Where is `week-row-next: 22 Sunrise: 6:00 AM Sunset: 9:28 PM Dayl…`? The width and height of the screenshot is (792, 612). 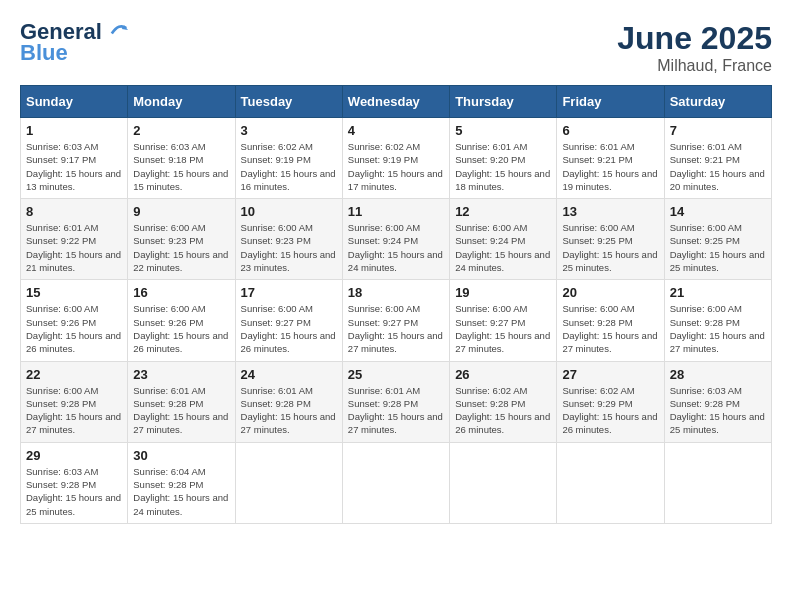 week-row-next: 22 Sunrise: 6:00 AM Sunset: 9:28 PM Dayl… is located at coordinates (396, 402).